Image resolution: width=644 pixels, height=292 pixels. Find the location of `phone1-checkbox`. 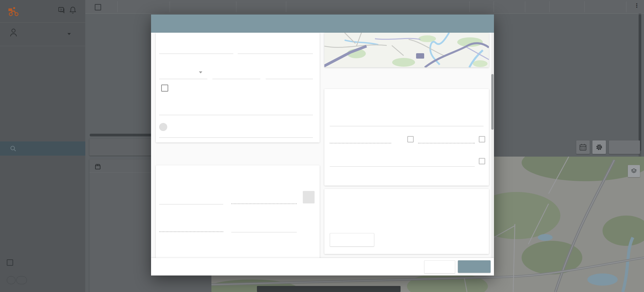

phone1-checkbox is located at coordinates (411, 139).